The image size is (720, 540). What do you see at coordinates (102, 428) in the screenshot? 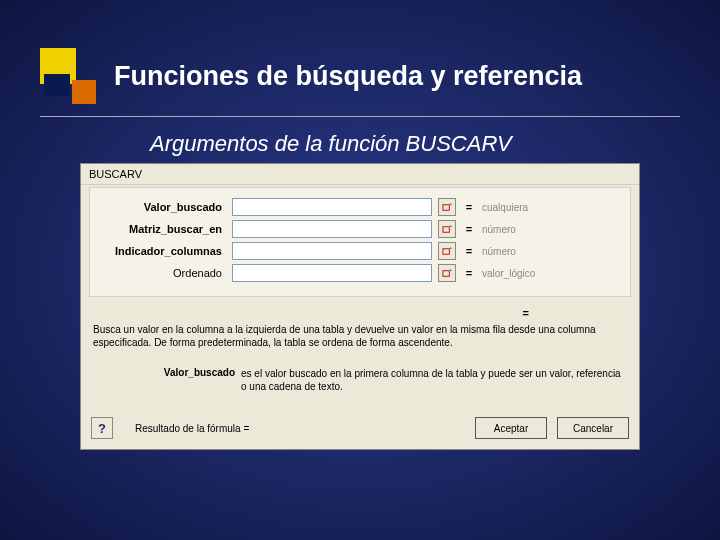
I see `help-button: ?` at bounding box center [102, 428].